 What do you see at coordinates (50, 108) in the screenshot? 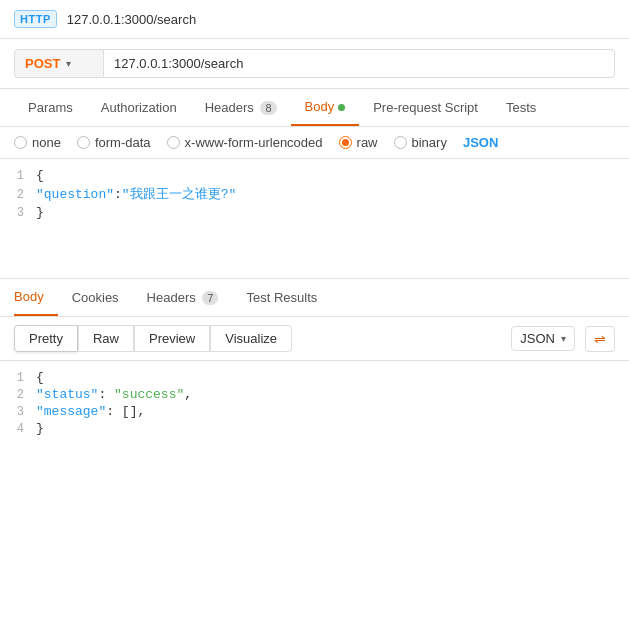
I see `tab-params: Params` at bounding box center [50, 108].